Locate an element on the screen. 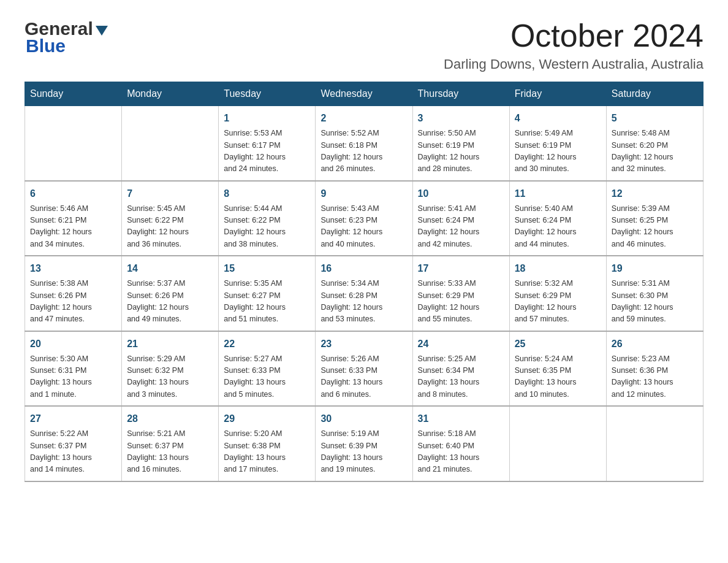  day-number: 4 is located at coordinates (558, 118).